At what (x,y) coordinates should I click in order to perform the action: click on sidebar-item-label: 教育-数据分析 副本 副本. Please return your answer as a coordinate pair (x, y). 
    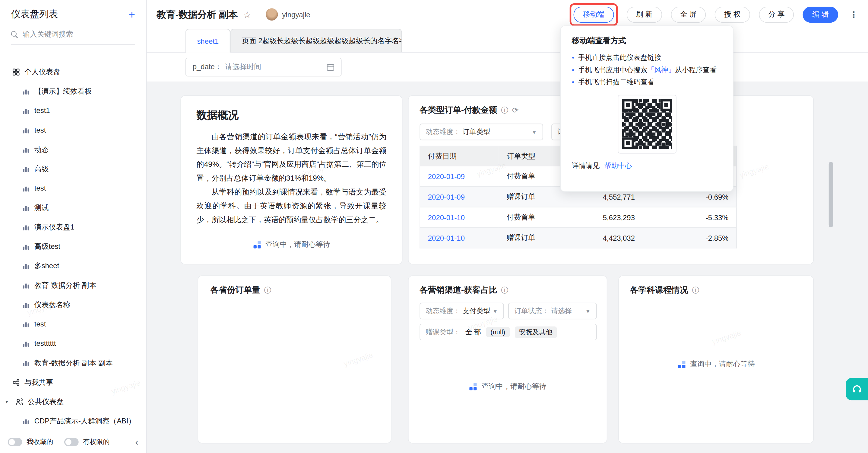
    Looking at the image, I should click on (73, 363).